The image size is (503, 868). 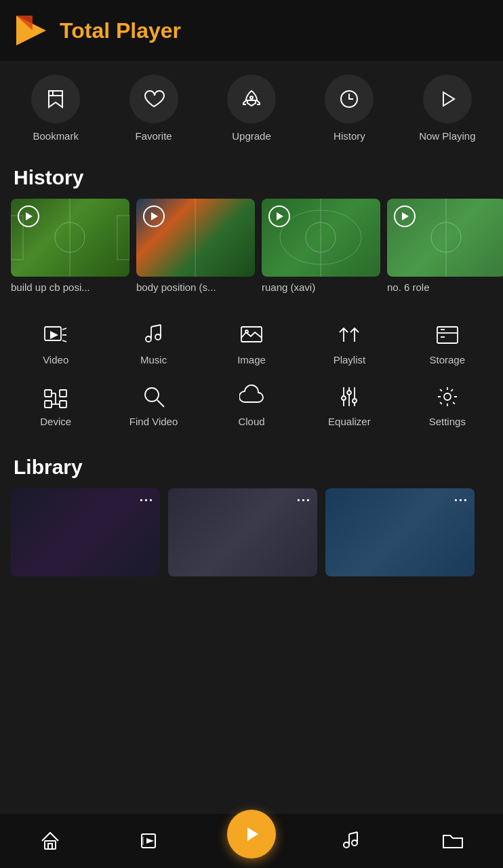 What do you see at coordinates (153, 406) in the screenshot?
I see `menu-find-video: Find Video` at bounding box center [153, 406].